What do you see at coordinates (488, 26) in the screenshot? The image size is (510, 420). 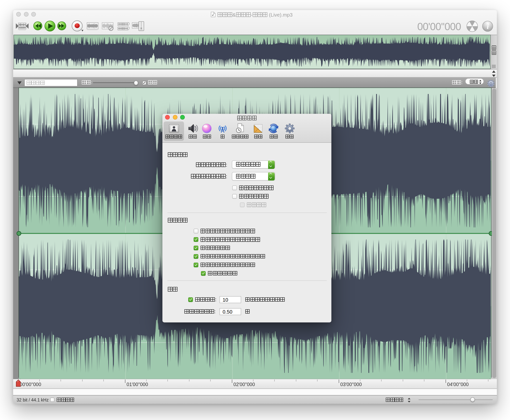 I see `svg-text: i` at bounding box center [488, 26].